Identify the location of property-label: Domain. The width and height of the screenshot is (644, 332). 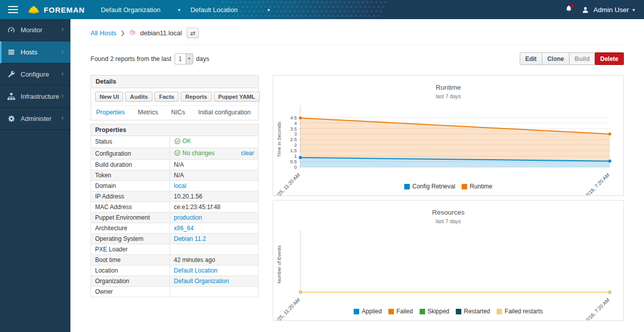
(131, 186).